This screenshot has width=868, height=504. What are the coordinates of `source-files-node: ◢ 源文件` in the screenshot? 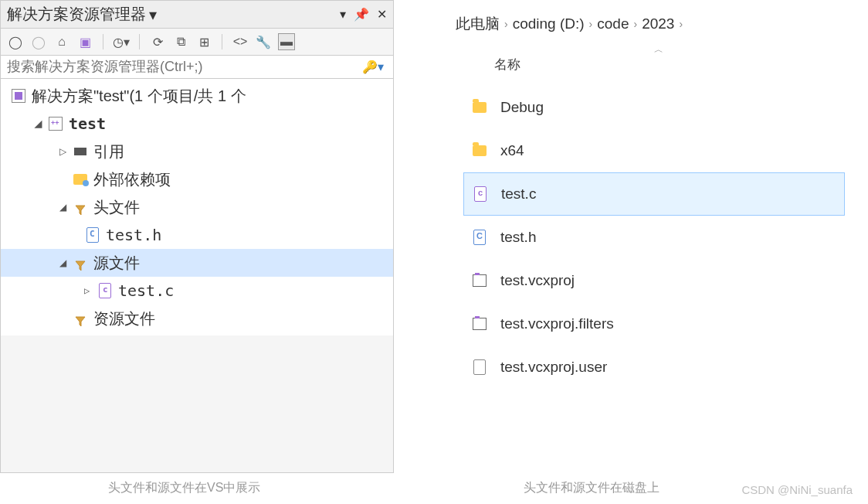 It's located at (197, 263).